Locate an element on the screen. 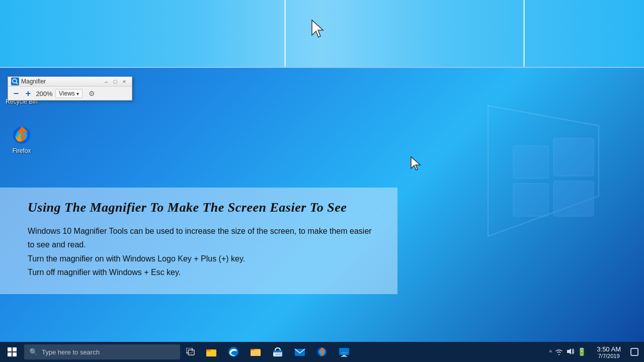 The width and height of the screenshot is (644, 362). windows-logo is located at coordinates (538, 176).